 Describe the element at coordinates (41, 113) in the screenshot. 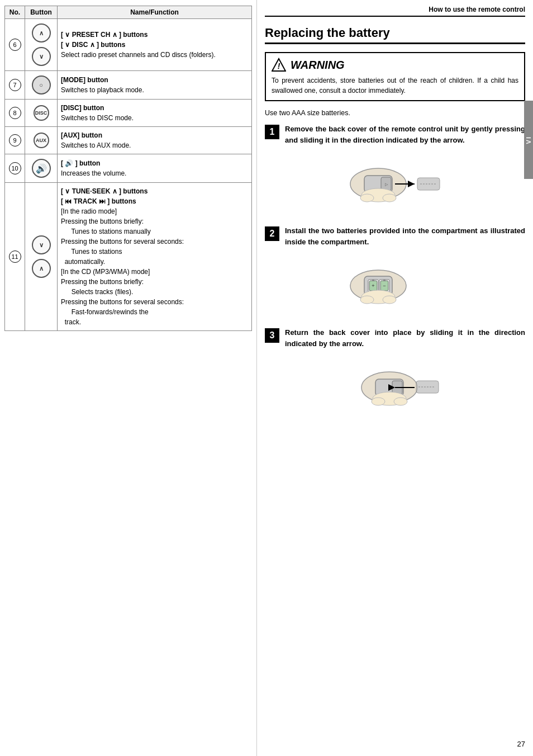

I see `disc-button: DISC` at that location.